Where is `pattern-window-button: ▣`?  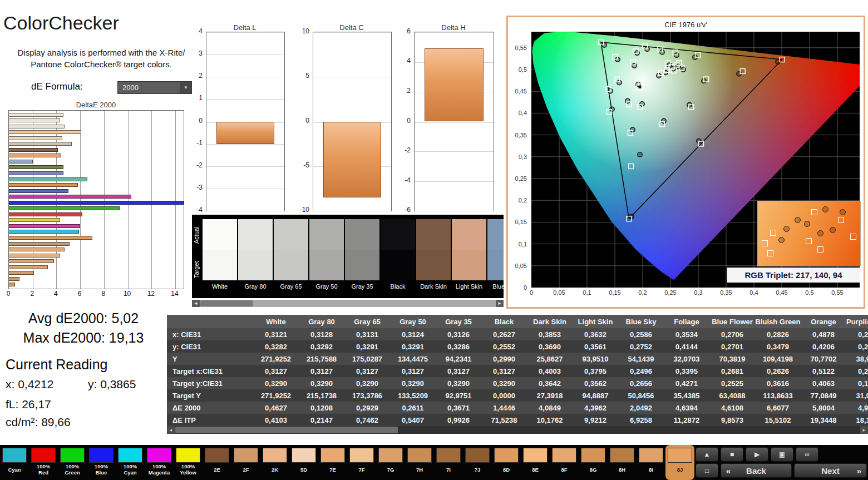 pattern-window-button: ▣ is located at coordinates (782, 454).